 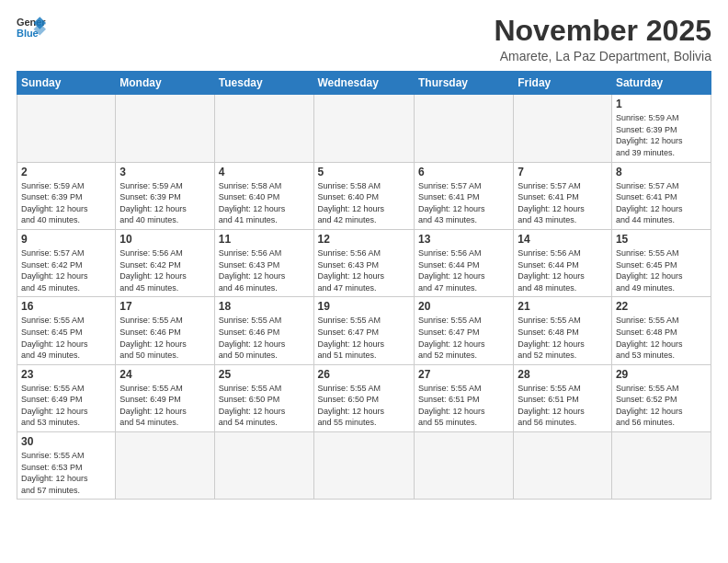 What do you see at coordinates (463, 263) in the screenshot?
I see `table-row: 13Sunrise: 5:56 AM Sunset: 6:44 PM Dayli…` at bounding box center [463, 263].